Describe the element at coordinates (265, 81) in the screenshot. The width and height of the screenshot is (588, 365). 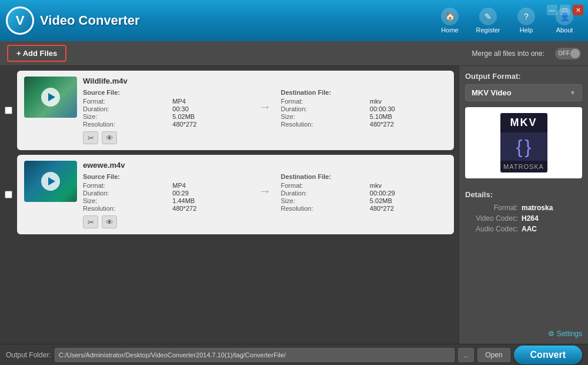
I see `file-name-1: Wildlife.m4v` at that location.